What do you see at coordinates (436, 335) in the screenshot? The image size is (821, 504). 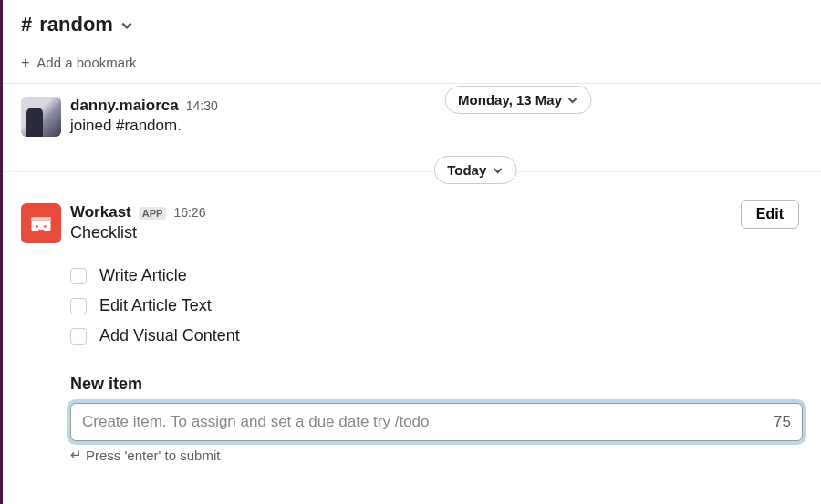 I see `list-item: Add Visual Content` at bounding box center [436, 335].